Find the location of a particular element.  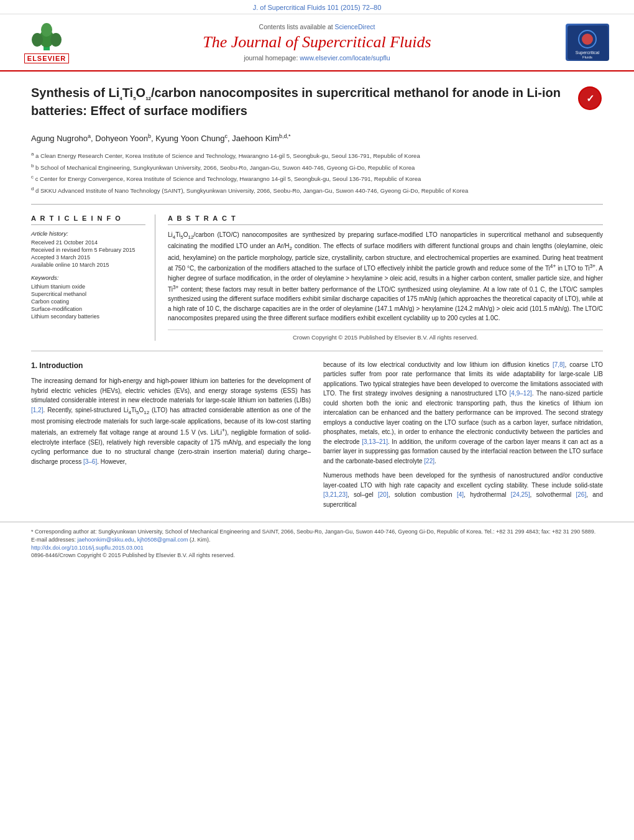

affiliation-b: b b School of Mechanical Engineering, Su… is located at coordinates (317, 167).